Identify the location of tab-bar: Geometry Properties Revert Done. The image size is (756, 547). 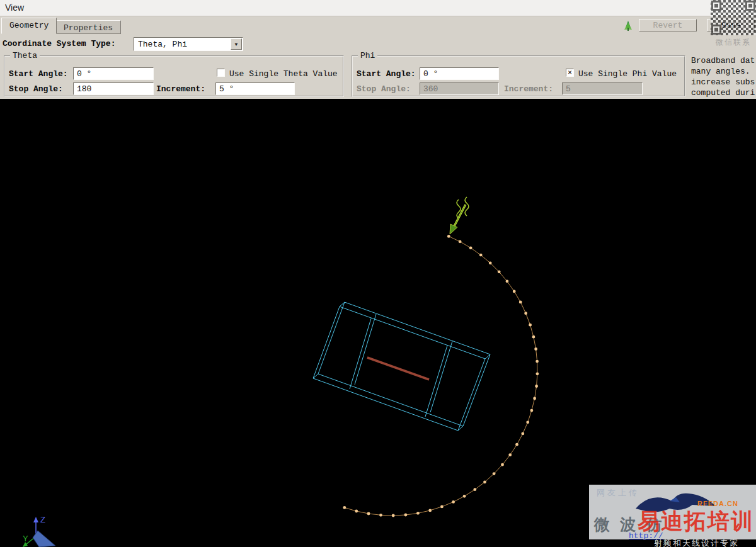
(378, 25).